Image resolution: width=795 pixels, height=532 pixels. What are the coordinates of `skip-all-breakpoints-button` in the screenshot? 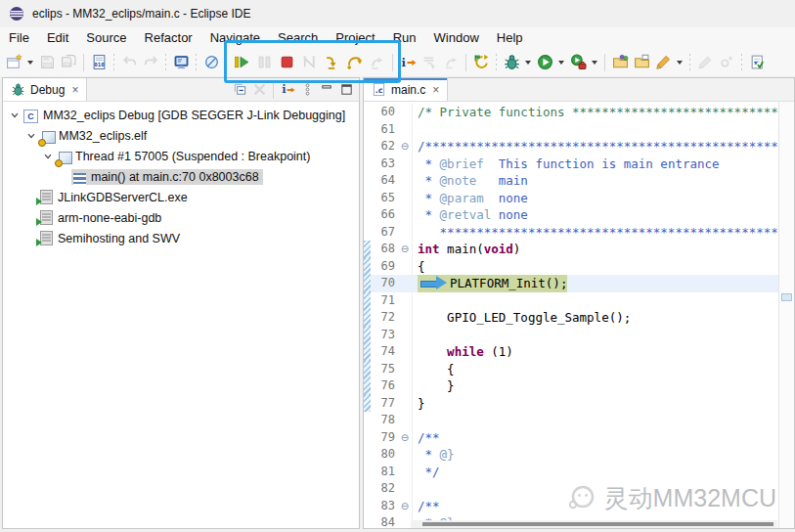 It's located at (211, 63).